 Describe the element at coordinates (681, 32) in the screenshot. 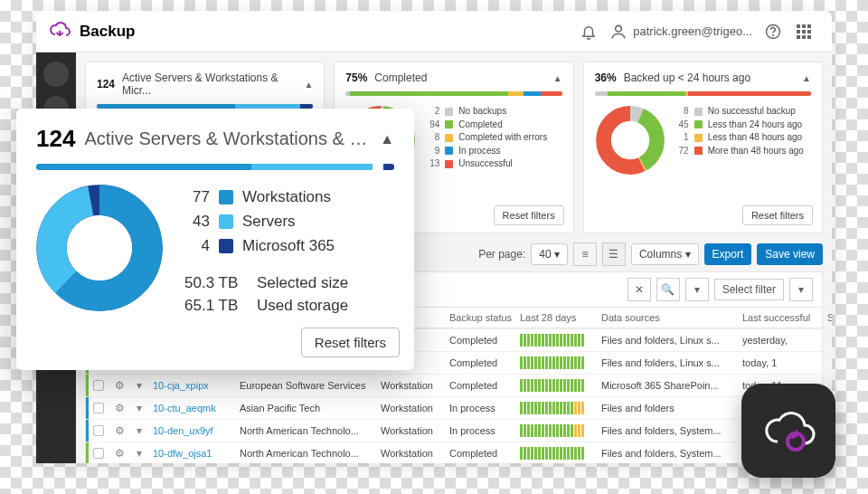

I see `user-menu: patrick.green@trigeo...` at that location.